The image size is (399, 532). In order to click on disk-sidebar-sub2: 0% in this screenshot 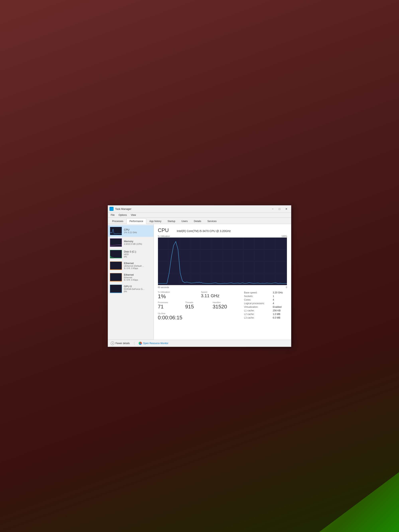, I will do `click(138, 257)`.